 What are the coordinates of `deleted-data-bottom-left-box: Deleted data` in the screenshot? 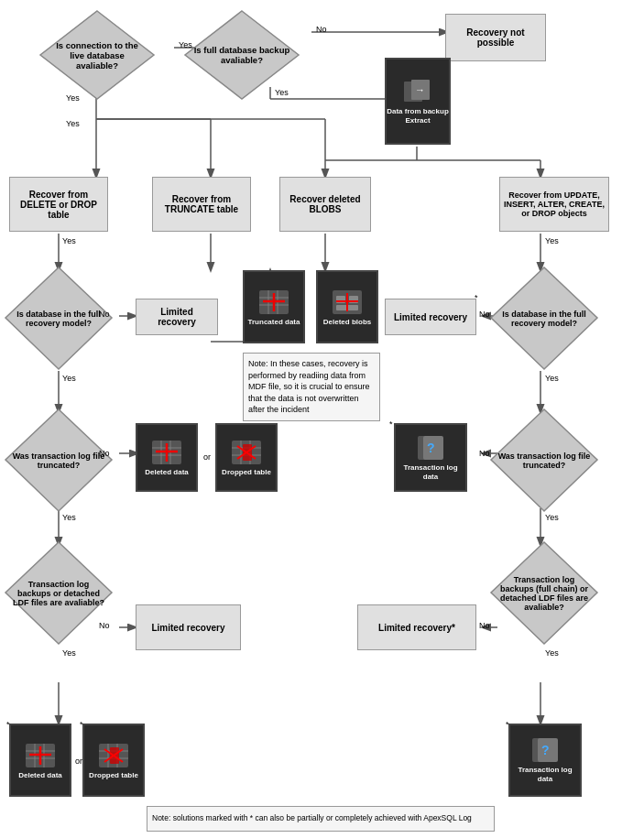 It's located at (40, 760).